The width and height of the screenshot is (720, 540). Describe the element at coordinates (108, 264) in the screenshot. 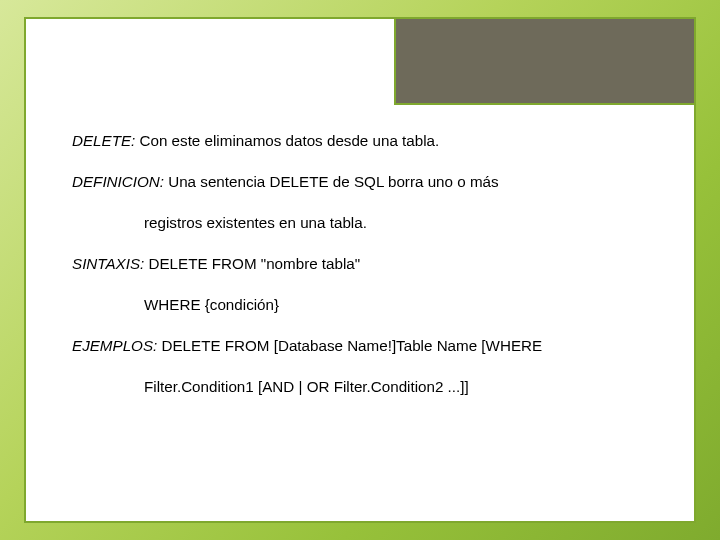

I see `label-sintaxis: SINTAXIS:` at that location.